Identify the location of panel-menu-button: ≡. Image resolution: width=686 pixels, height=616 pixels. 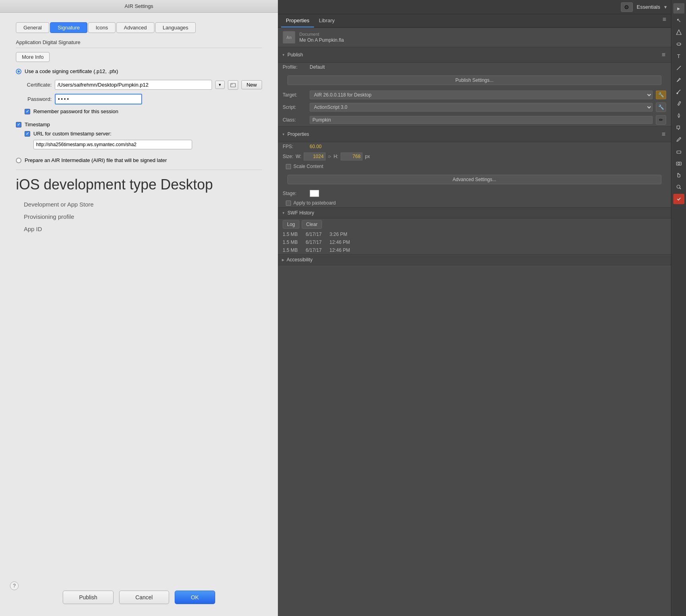
(665, 21).